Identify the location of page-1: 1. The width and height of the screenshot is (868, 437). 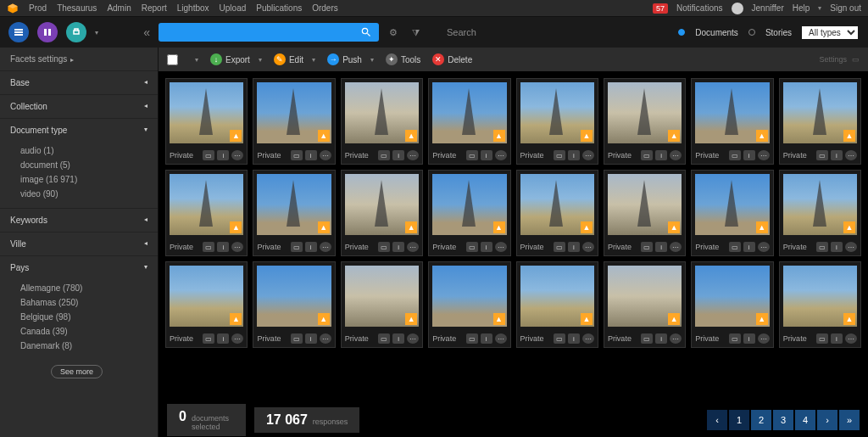
(739, 420).